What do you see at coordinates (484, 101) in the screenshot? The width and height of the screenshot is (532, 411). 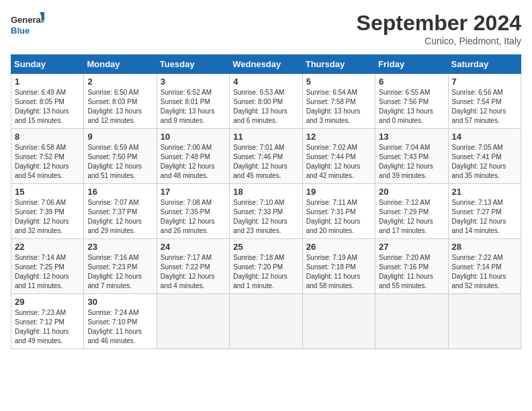 I see `table-row: 7 Sunrise: 6:56 AMSunset: 7:54 PMDayligh…` at bounding box center [484, 101].